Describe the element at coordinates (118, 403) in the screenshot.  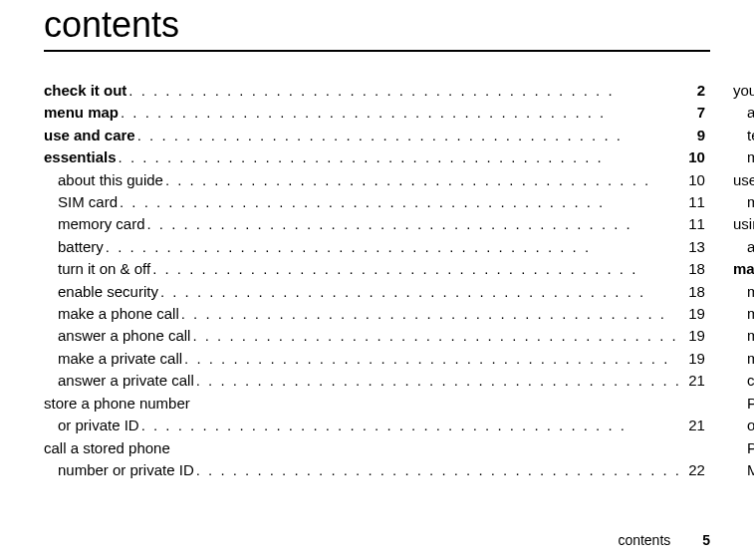
I see `toc-entry-label: store a phone number` at that location.